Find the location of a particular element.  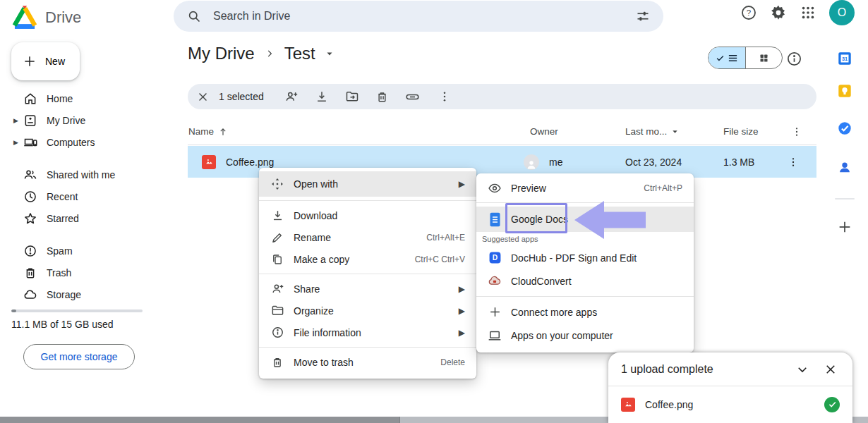

get-more-storage-button: Get more storage is located at coordinates (79, 357).